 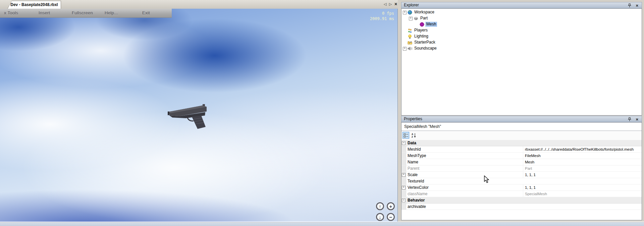 I want to click on menu-item-xtools: x Tools, so click(x=11, y=13).